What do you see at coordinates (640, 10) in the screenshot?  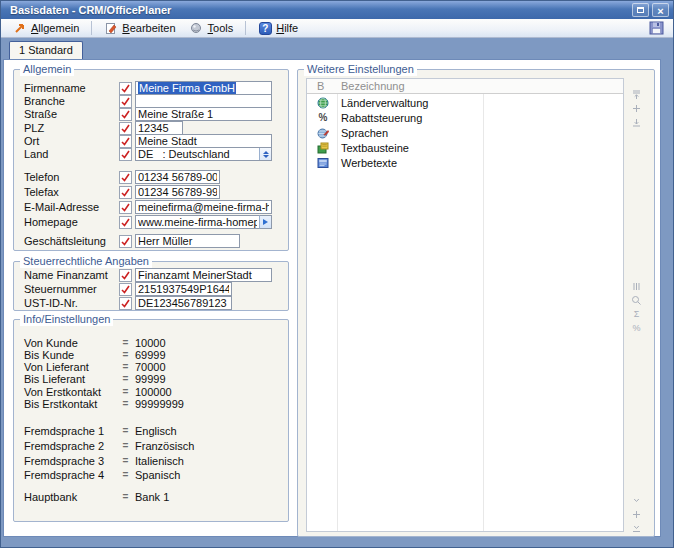 I see `restore-button` at bounding box center [640, 10].